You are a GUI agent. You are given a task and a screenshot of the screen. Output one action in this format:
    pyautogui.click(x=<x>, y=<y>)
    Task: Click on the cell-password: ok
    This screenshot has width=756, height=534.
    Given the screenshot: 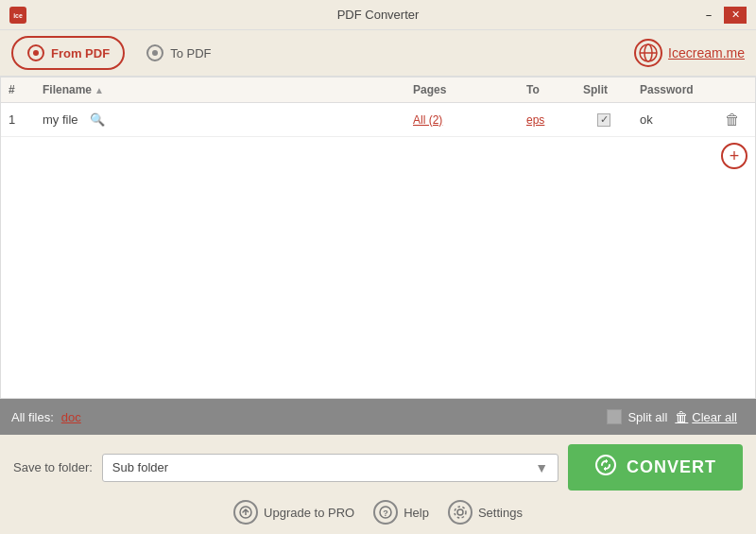 What is the action you would take?
    pyautogui.click(x=675, y=119)
    